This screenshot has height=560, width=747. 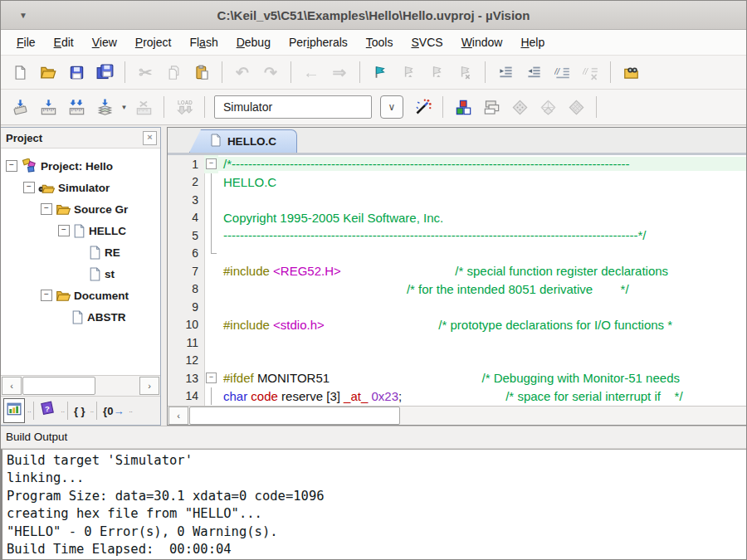 I want to click on save-icon, so click(x=76, y=72).